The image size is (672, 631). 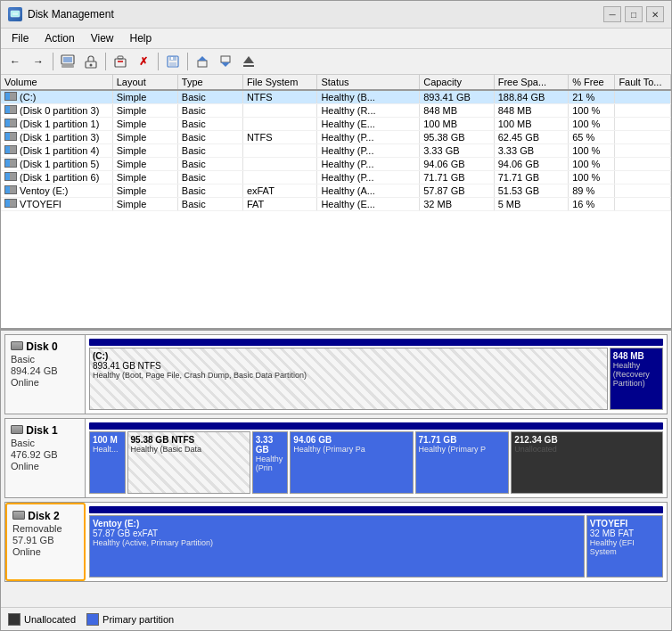 What do you see at coordinates (369, 82) in the screenshot?
I see `col-header-status: Status` at bounding box center [369, 82].